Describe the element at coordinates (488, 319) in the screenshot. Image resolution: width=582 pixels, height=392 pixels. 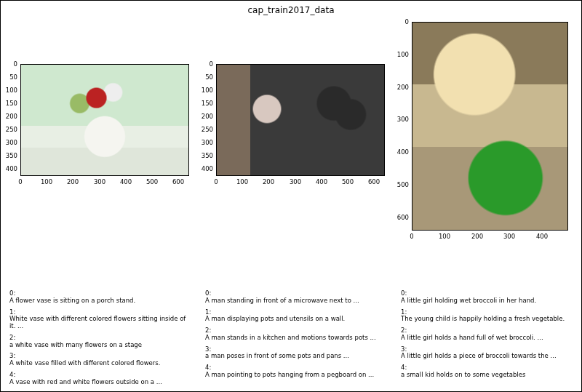
I see `caption-text: The young child is happily holding a fre…` at that location.